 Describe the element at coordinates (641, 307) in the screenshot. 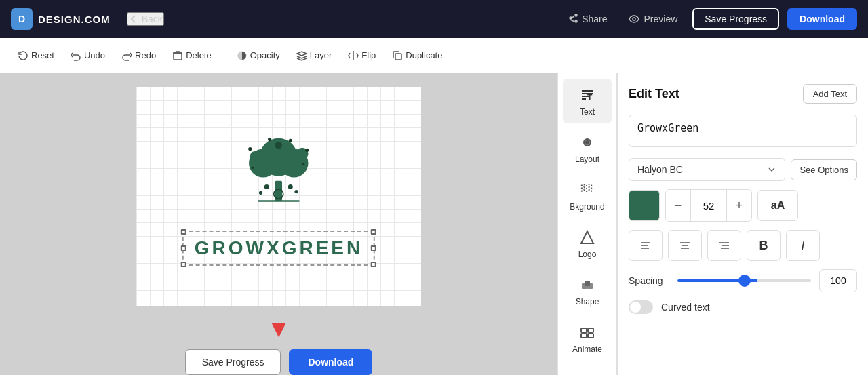

I see `curved-text-toggle` at that location.